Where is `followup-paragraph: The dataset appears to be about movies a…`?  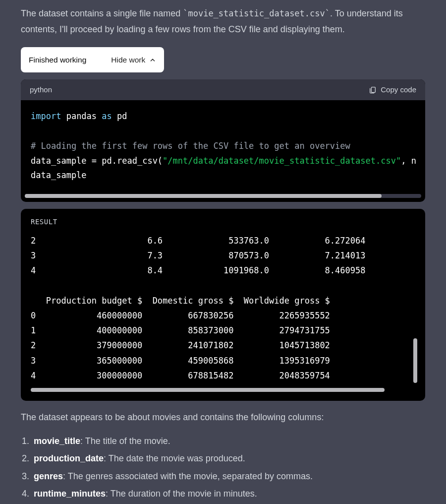
followup-paragraph: The dataset appears to be about movies a… is located at coordinates (223, 418).